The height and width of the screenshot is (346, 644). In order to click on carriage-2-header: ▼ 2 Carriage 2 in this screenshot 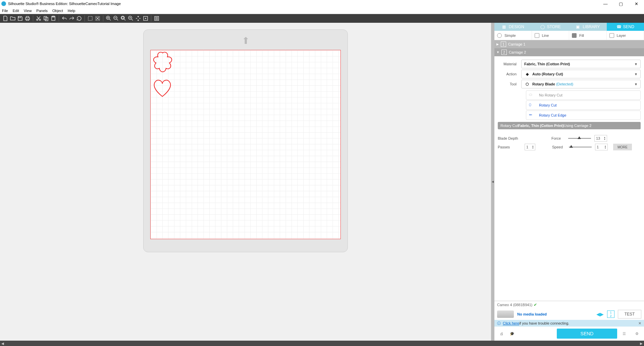, I will do `click(569, 52)`.